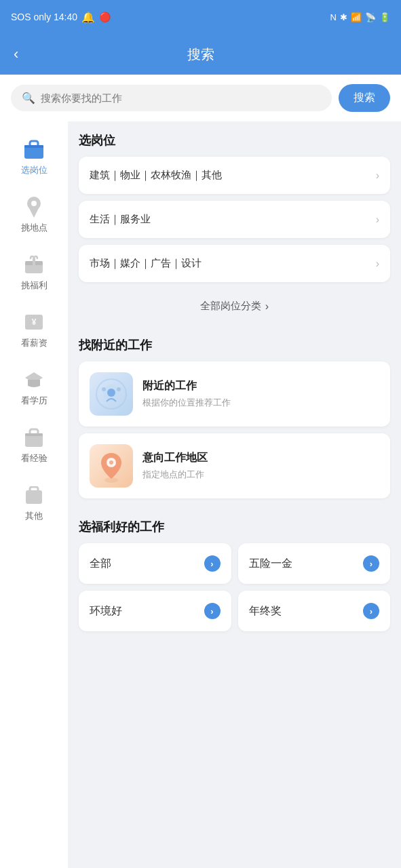 This screenshot has height=868, width=401. What do you see at coordinates (343, 18) in the screenshot?
I see `bluetooth-icon: ✱` at bounding box center [343, 18].